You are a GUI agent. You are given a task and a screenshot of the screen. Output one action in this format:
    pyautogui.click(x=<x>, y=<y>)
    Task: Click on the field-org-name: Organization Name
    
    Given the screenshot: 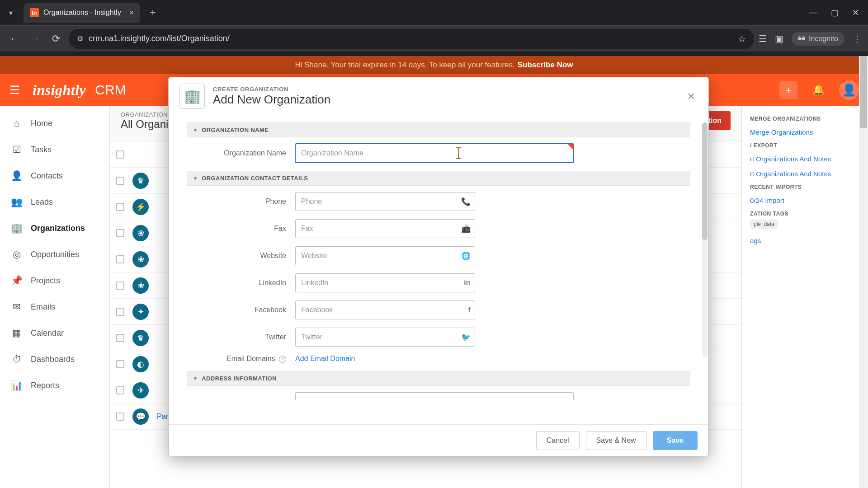 What is the action you would take?
    pyautogui.click(x=439, y=153)
    